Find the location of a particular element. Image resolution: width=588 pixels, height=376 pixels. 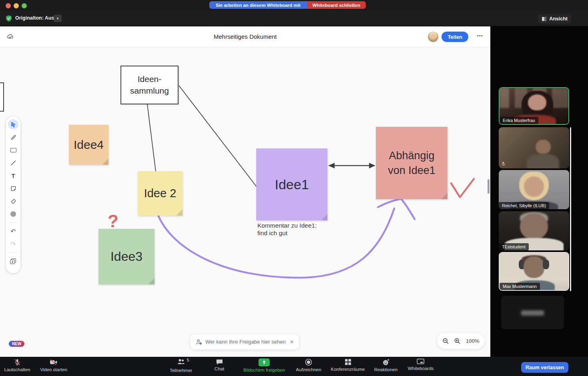

macos-titlebar: Sie arbeiten an diesem Whiteboard mit Wh… is located at coordinates (294, 6).